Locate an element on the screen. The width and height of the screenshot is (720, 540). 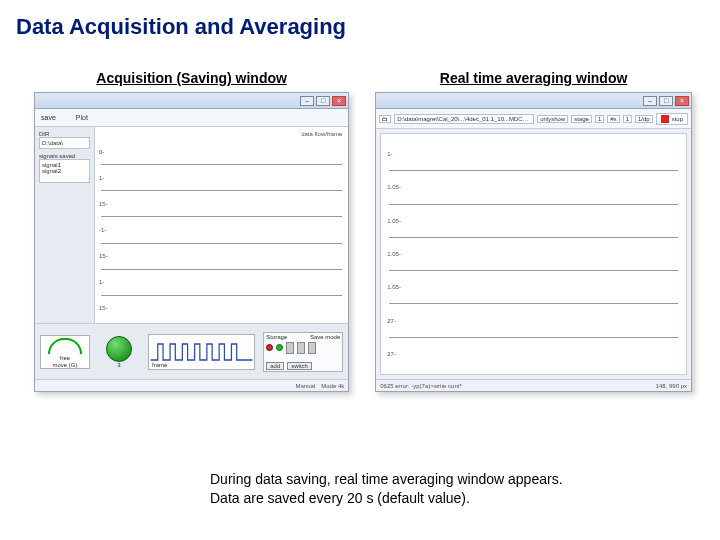
description-text: During data saving, real time averaging … is located at coordinates (440, 489).